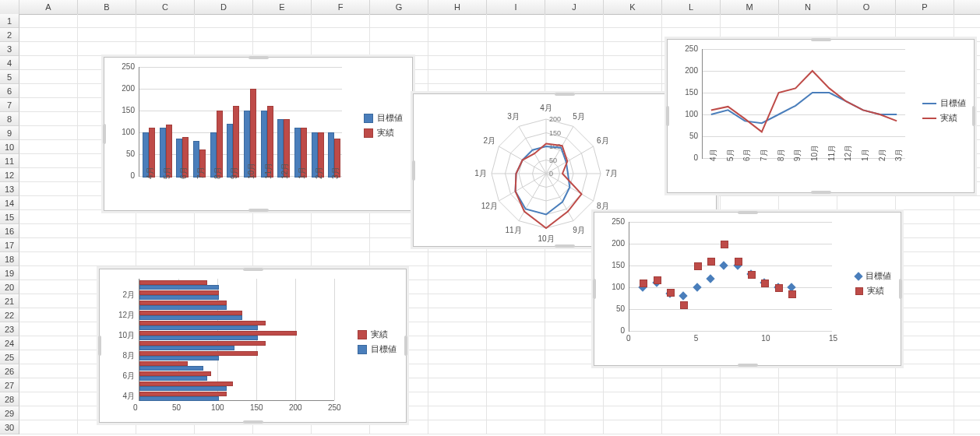  What do you see at coordinates (9, 273) in the screenshot?
I see `row-header: 19` at bounding box center [9, 273].